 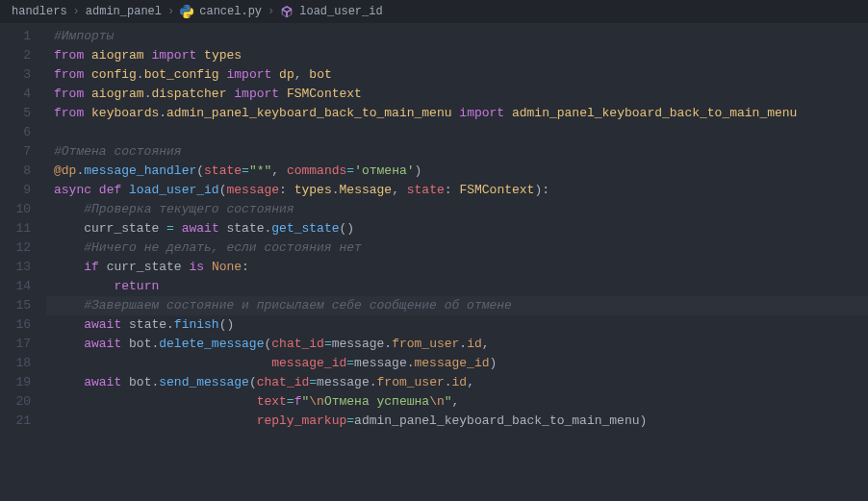 I want to click on symbol-method-icon, so click(x=287, y=12).